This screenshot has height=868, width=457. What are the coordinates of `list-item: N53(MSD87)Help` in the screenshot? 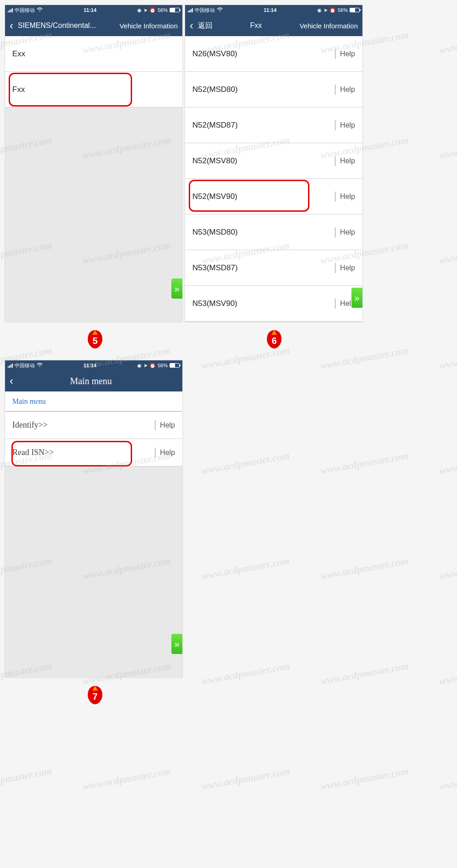 It's located at (274, 268).